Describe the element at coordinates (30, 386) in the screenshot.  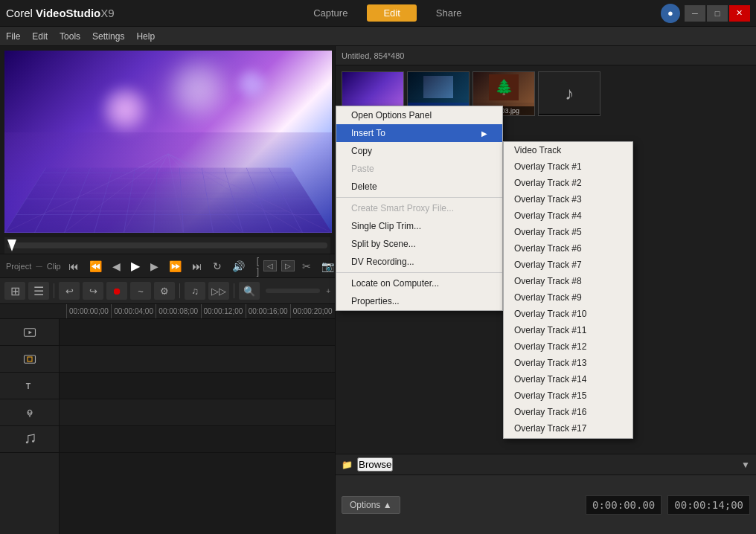
I see `track-label-title: T` at that location.